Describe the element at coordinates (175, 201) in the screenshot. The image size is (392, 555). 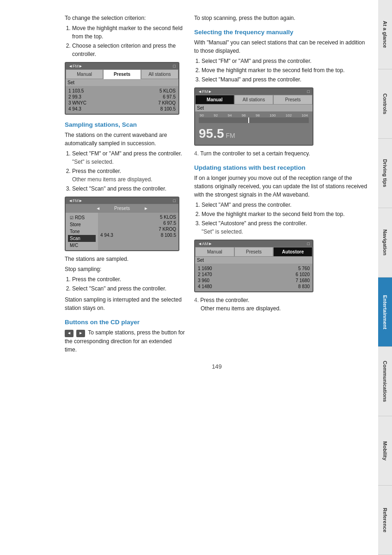
I see `corner: □` at that location.